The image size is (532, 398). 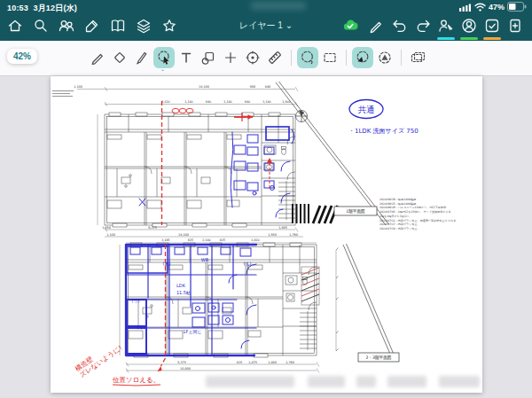 What do you see at coordinates (275, 58) in the screenshot?
I see `tool-ruler` at bounding box center [275, 58].